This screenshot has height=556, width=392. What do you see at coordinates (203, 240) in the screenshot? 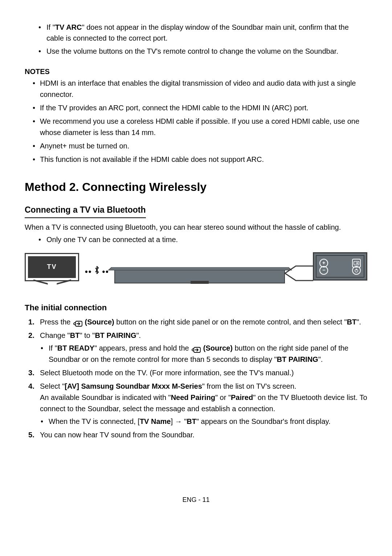
I see `bluetooth-note: Only one TV can be connected at a time.` at bounding box center [203, 240].